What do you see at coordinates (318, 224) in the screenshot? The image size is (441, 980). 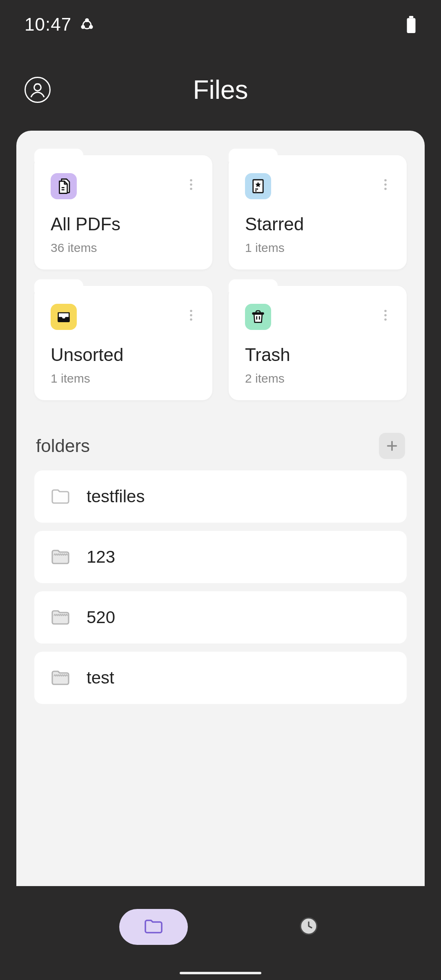 I see `category-title: Starred` at bounding box center [318, 224].